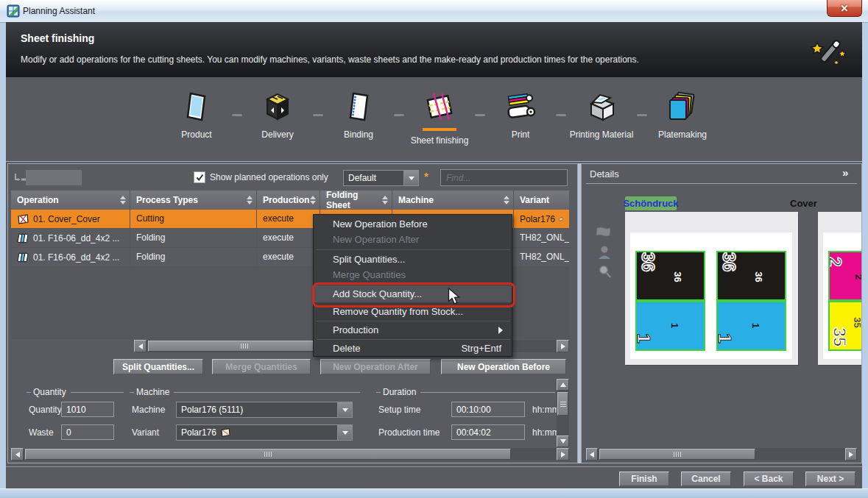 The image size is (868, 498). I want to click on merge-quantities-button: Merge Quantities, so click(261, 366).